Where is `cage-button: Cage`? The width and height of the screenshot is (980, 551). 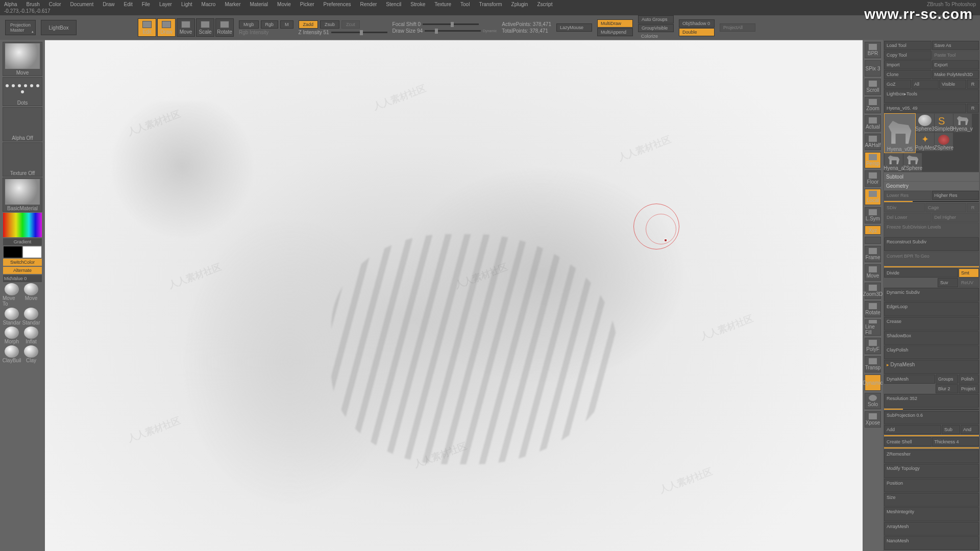
cage-button: Cage is located at coordinates (946, 208).